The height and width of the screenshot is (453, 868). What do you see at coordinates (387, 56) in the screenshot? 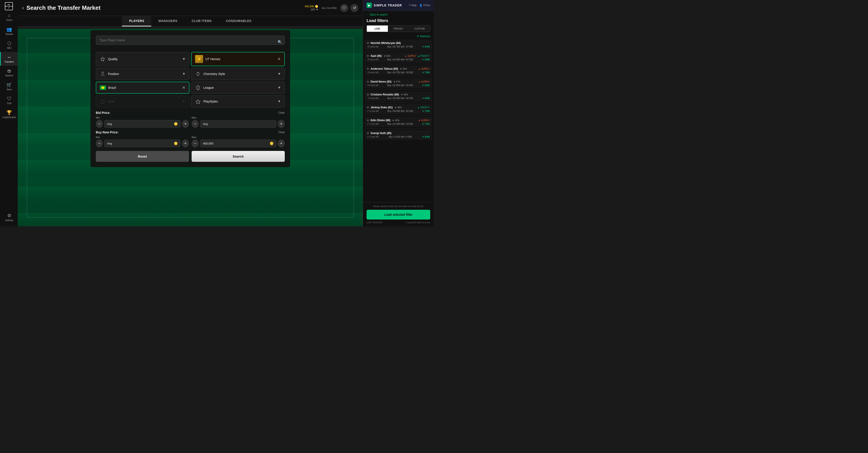
I see `player-pct: ▼ 50%` at bounding box center [387, 56].